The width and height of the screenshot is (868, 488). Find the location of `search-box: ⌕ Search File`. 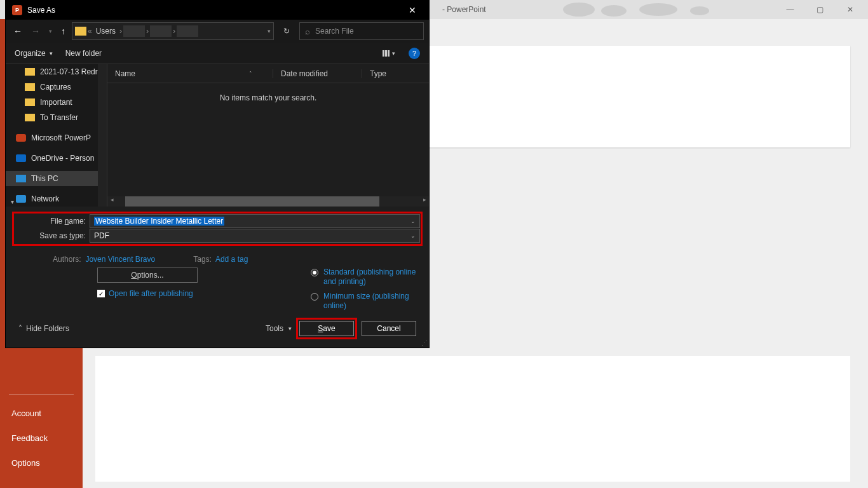

search-box: ⌕ Search File is located at coordinates (362, 31).